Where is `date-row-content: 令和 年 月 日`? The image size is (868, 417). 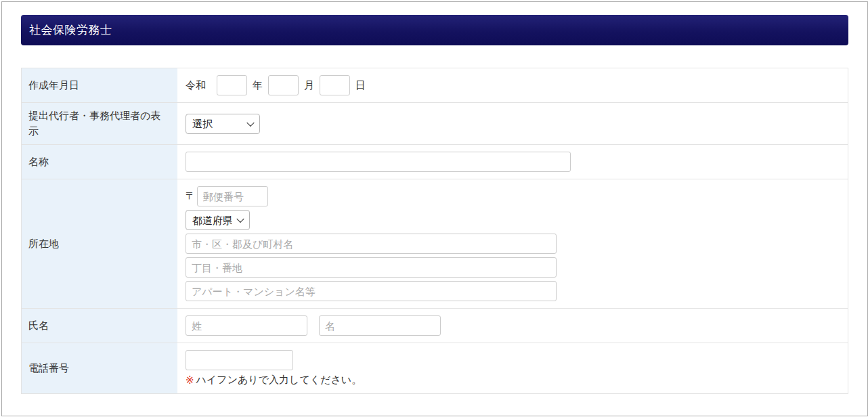 date-row-content: 令和 年 月 日 is located at coordinates (513, 85).